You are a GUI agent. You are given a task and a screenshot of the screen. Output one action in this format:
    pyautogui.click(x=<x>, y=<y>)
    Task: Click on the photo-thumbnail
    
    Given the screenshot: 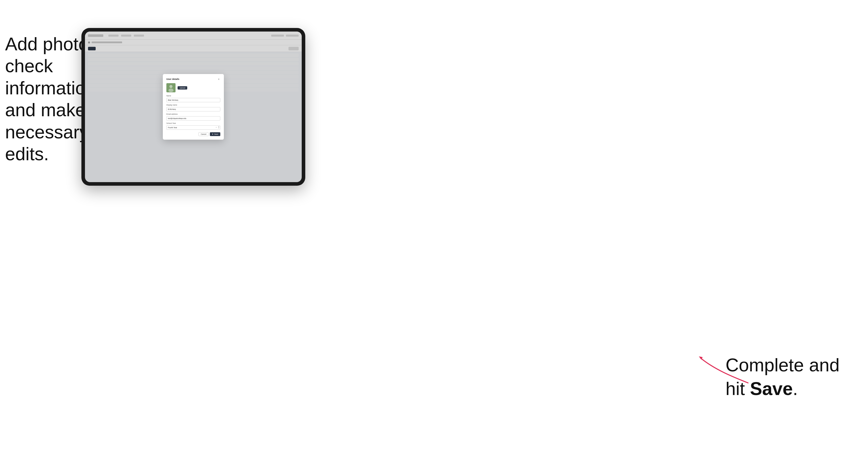 What is the action you would take?
    pyautogui.click(x=171, y=88)
    